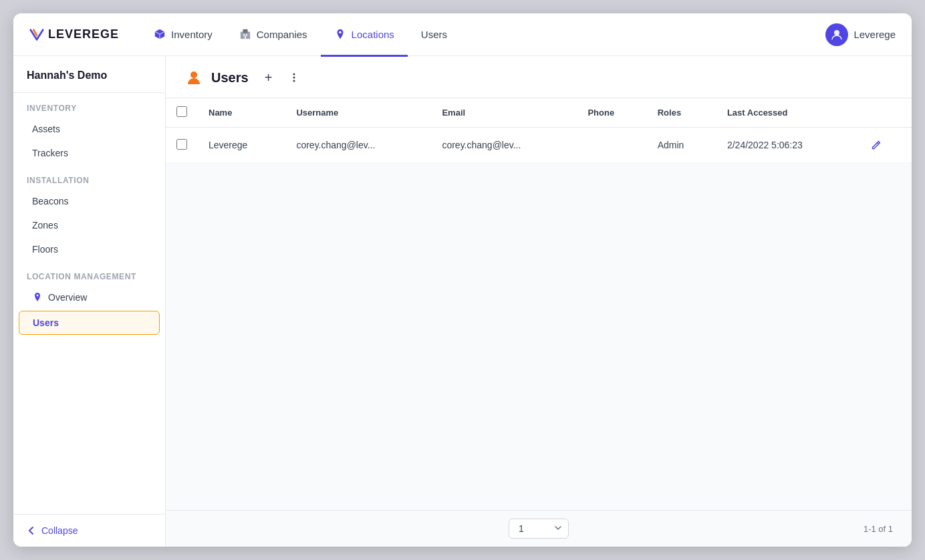 Image resolution: width=925 pixels, height=560 pixels. I want to click on col-roles: Roles, so click(682, 113).